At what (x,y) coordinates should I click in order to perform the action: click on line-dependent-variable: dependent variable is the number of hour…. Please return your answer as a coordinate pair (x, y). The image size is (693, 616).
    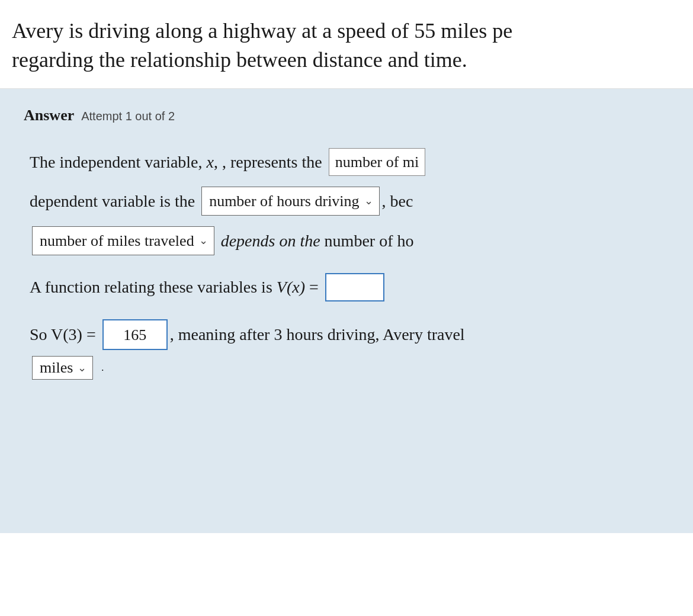
    Looking at the image, I should click on (346, 201).